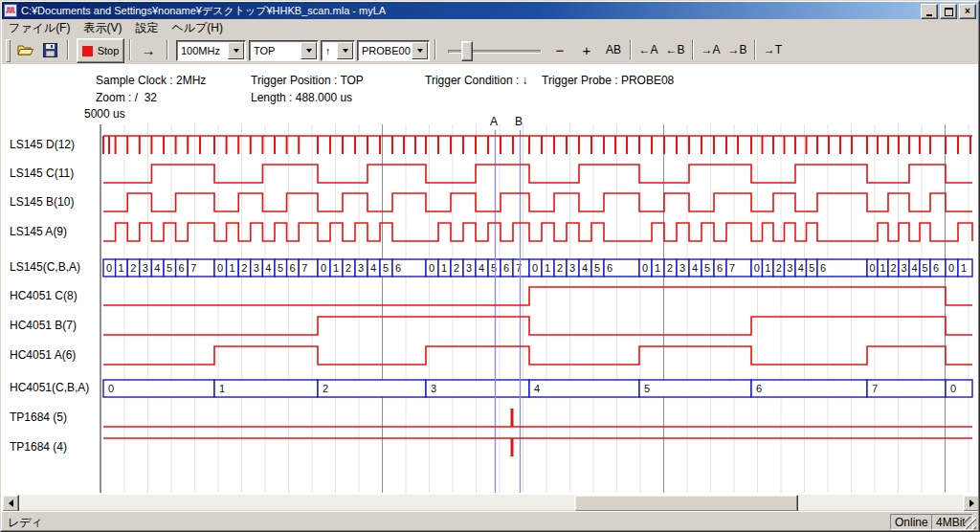 The width and height of the screenshot is (980, 532). Describe the element at coordinates (490, 502) in the screenshot. I see `horizontal-scrollbar` at that location.